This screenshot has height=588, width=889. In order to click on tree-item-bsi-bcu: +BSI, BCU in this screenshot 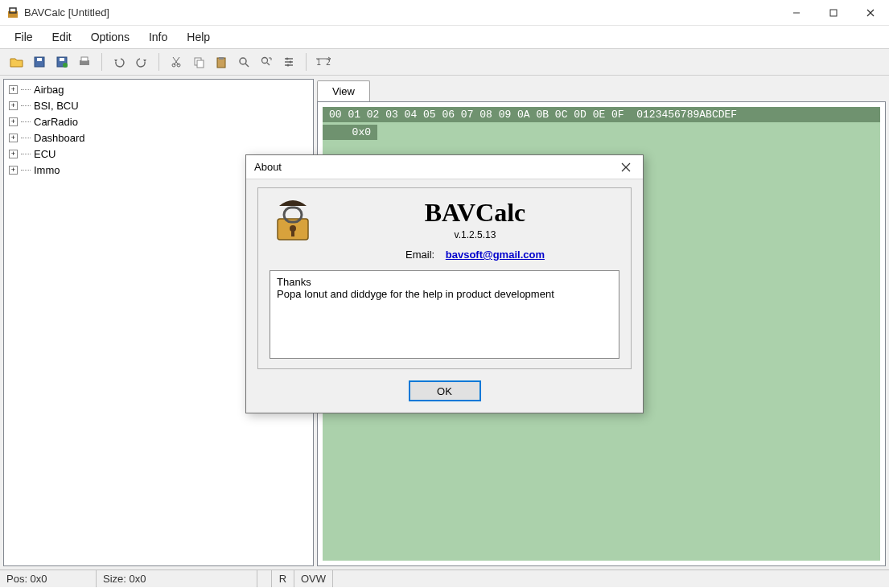, I will do `click(158, 105)`.